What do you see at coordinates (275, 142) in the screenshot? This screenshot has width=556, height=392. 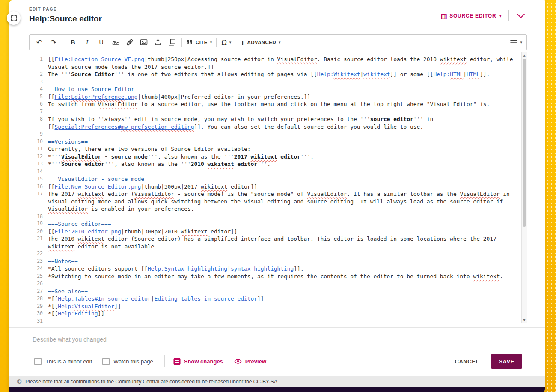 I see `editor-line-10: 10==Versions==` at bounding box center [275, 142].